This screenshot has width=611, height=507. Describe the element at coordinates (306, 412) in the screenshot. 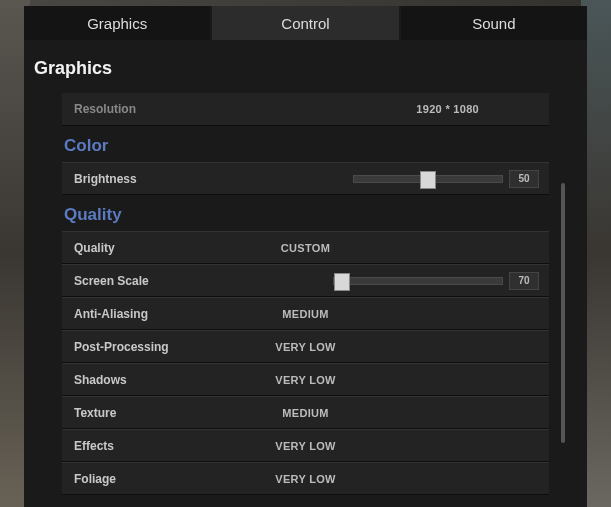

I see `row-texture: Texture MEDIUM` at that location.